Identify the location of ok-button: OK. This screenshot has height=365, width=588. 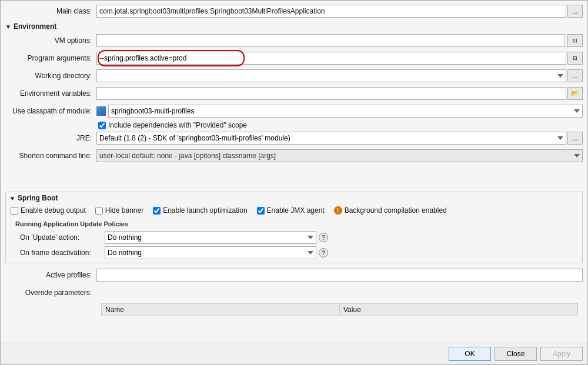
(470, 354).